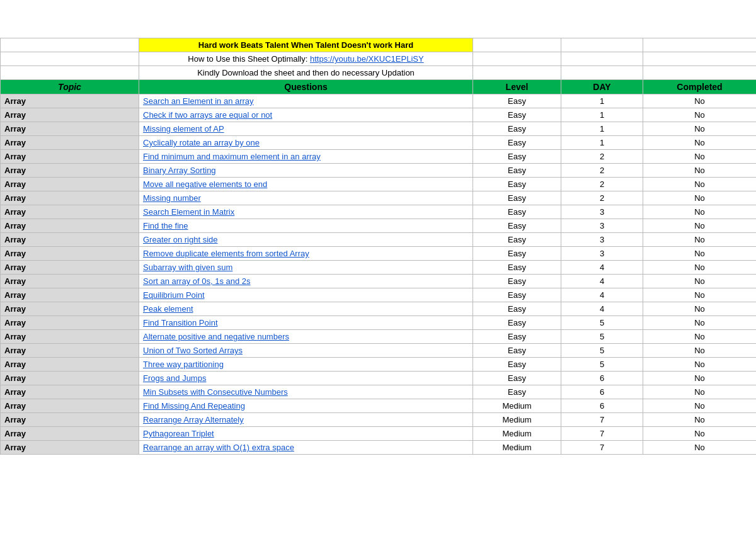 The width and height of the screenshot is (756, 534). What do you see at coordinates (379, 143) in the screenshot?
I see `table-row: ArrayCyclically rotate an array by oneEa…` at bounding box center [379, 143].